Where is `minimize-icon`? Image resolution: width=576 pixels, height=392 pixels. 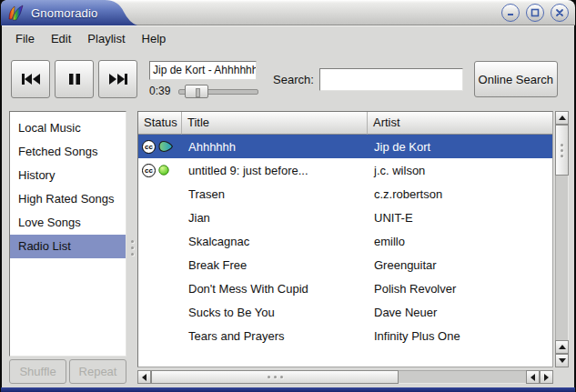 minimize-icon is located at coordinates (510, 13).